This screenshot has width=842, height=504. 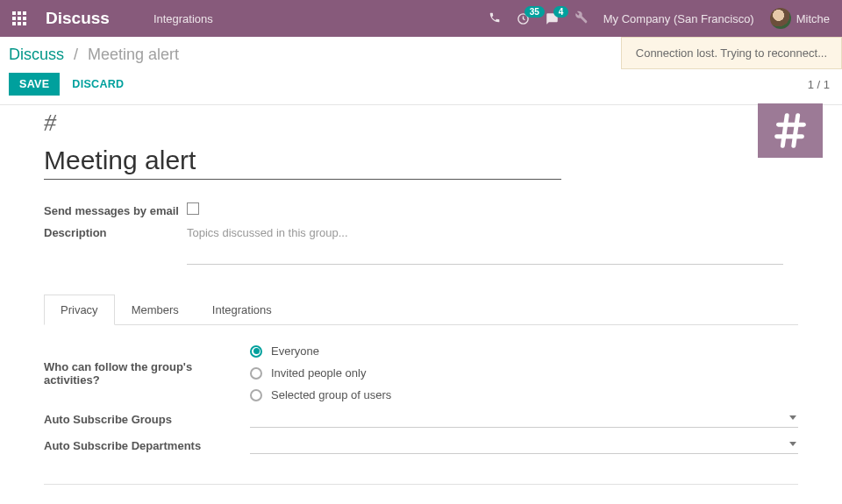 What do you see at coordinates (421, 84) in the screenshot?
I see `action-bar: SAVE DISCARD 1 / 1` at bounding box center [421, 84].